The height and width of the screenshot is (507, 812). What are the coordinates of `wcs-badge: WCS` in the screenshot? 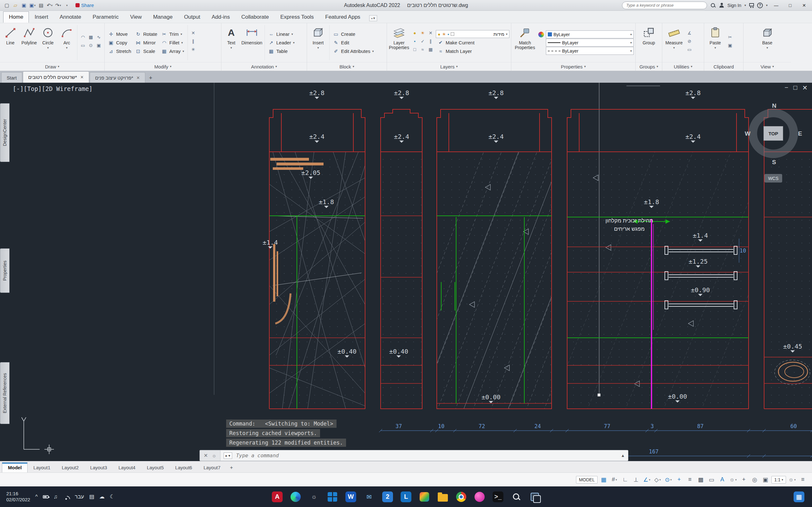 It's located at (773, 178).